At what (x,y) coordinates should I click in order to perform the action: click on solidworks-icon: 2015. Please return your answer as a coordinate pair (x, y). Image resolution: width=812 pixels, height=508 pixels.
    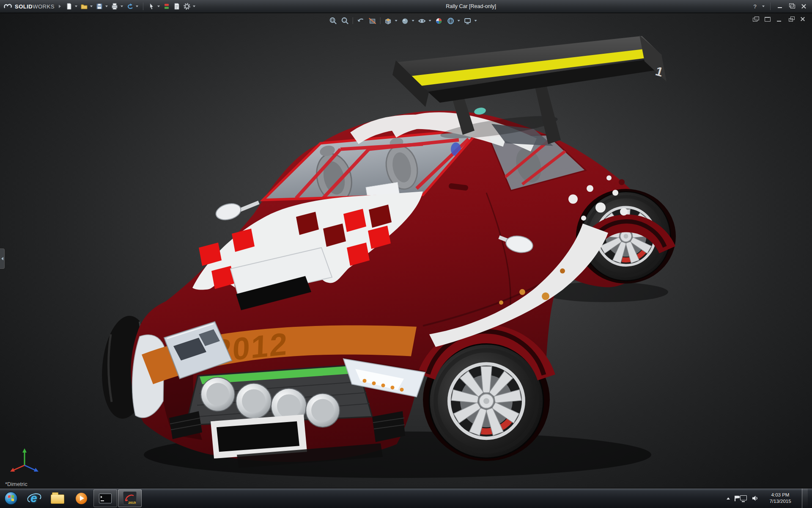
    Looking at the image, I should click on (130, 498).